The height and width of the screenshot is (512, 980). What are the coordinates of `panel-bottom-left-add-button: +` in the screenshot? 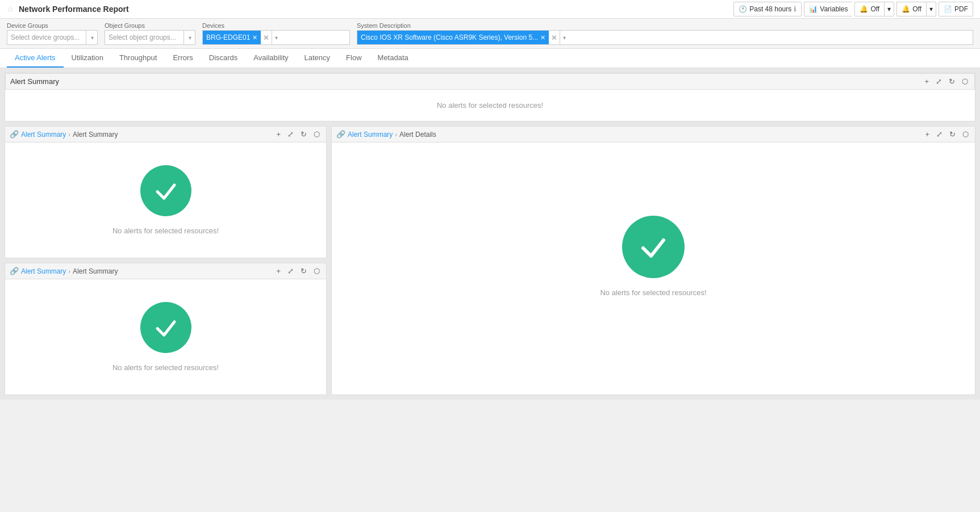 It's located at (278, 271).